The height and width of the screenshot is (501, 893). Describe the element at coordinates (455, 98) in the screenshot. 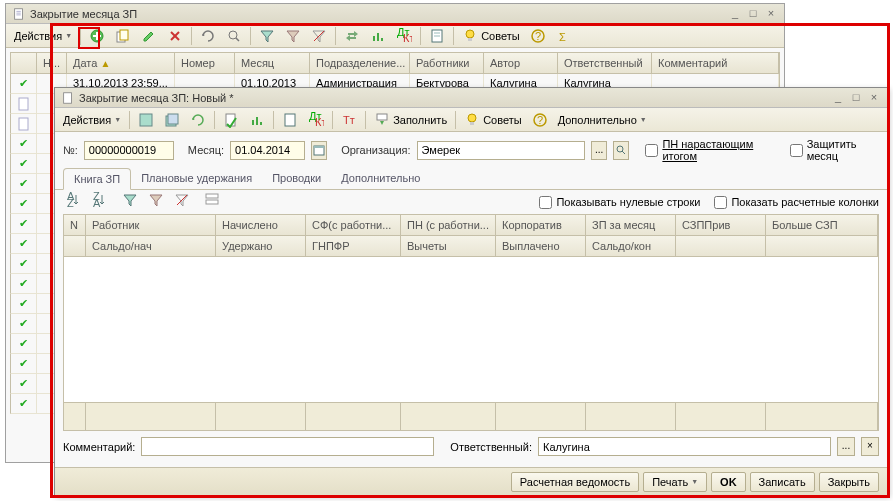

I see `child-title: Закрытие месяца ЗП: Новый *` at that location.